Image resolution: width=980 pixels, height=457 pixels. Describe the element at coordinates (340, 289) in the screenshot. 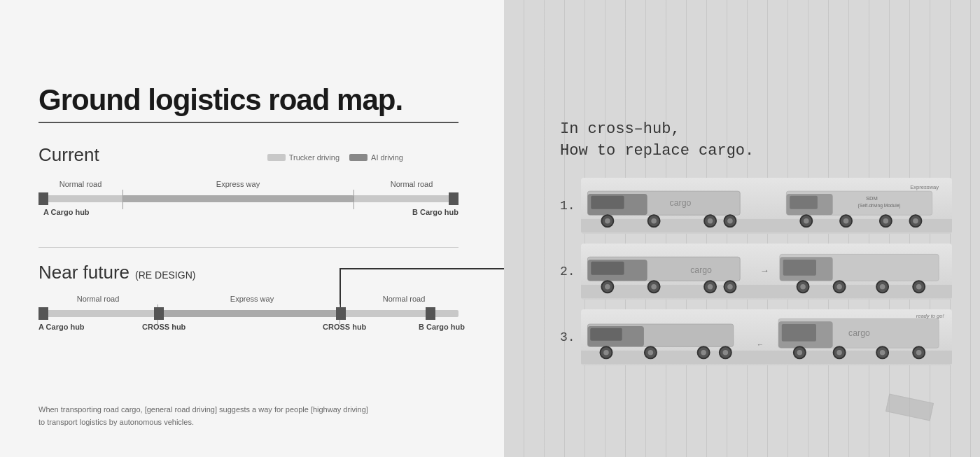

I see `arrow-vert-left` at that location.